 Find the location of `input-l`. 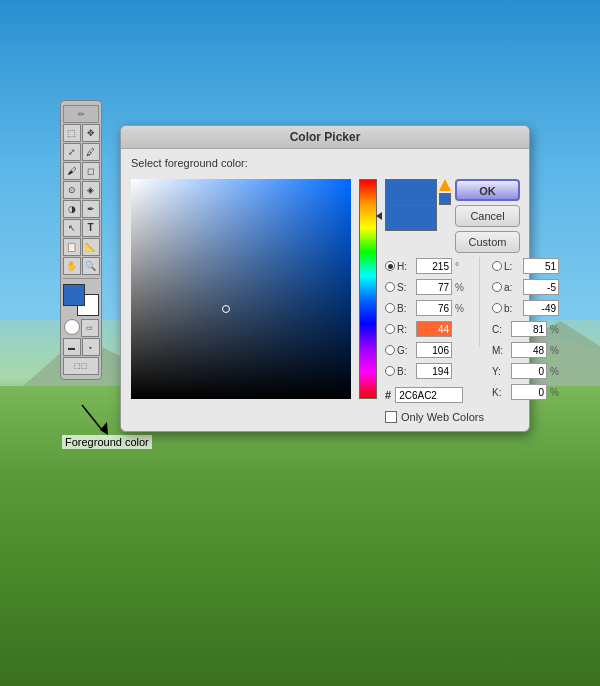

input-l is located at coordinates (541, 266).